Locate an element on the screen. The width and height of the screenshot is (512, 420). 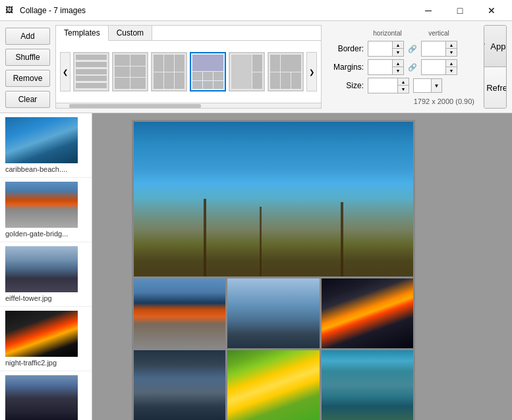
window-title: Collage - 7 images is located at coordinates (216, 11).